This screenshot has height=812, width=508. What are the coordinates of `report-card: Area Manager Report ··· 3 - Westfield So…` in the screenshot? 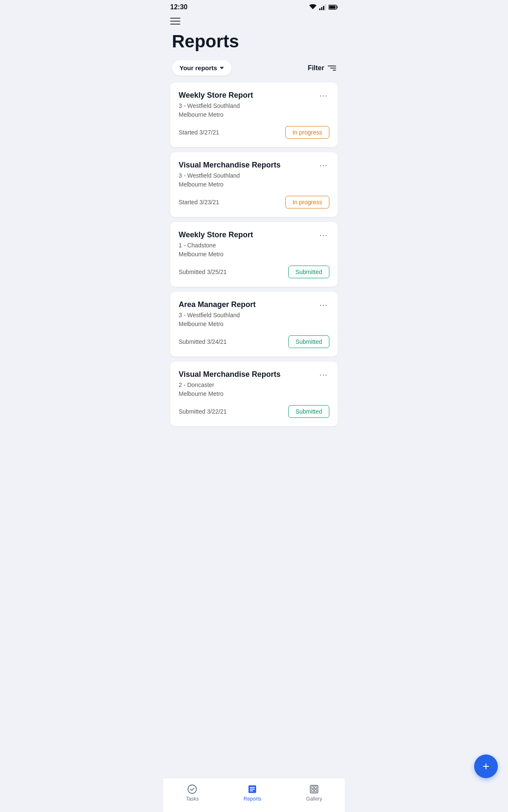 It's located at (254, 324).